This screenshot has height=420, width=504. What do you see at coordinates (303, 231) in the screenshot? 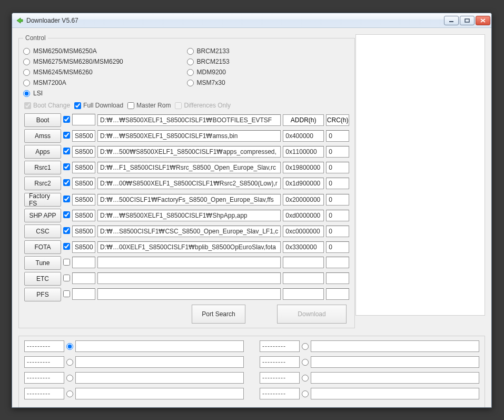
I see `addr-field: 0xc0000000` at bounding box center [303, 231].